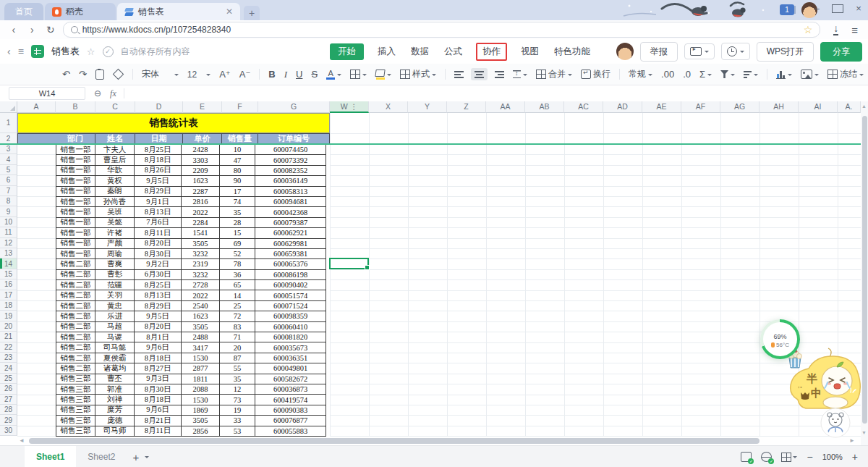 The image size is (868, 467). Describe the element at coordinates (201, 432) in the screenshot. I see `cell: 2856` at that location.